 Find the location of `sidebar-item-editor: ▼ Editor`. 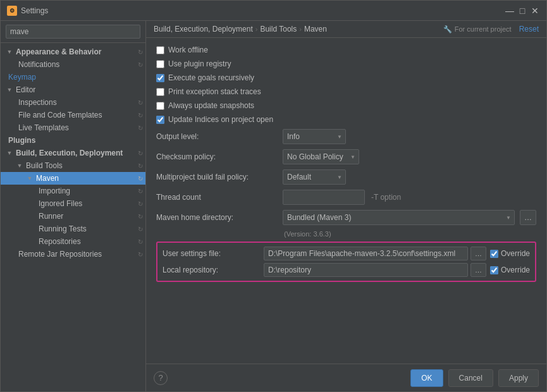

sidebar-item-editor: ▼ Editor is located at coordinates (73, 90).